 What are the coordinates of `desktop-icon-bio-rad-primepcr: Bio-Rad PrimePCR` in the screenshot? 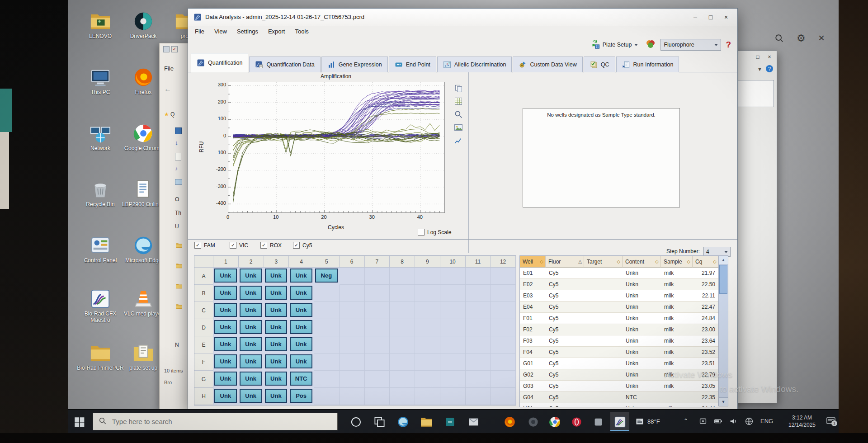 It's located at (100, 357).